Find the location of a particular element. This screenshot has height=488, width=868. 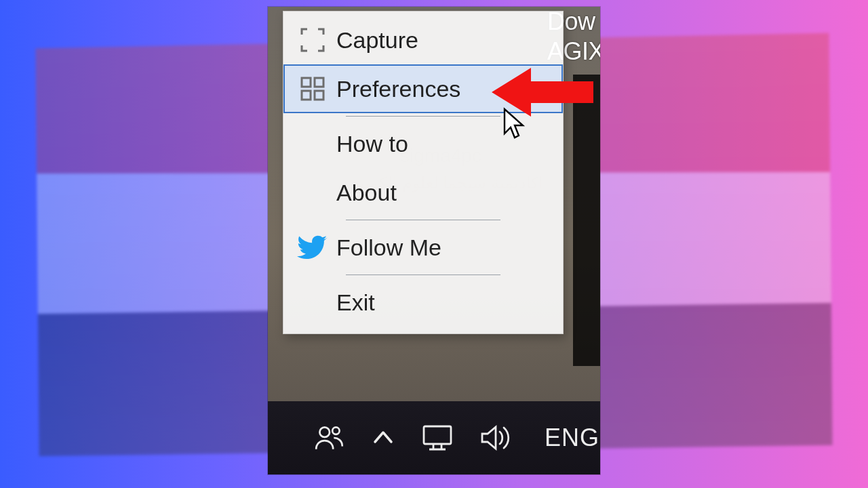

chevron-up-icon is located at coordinates (383, 438).